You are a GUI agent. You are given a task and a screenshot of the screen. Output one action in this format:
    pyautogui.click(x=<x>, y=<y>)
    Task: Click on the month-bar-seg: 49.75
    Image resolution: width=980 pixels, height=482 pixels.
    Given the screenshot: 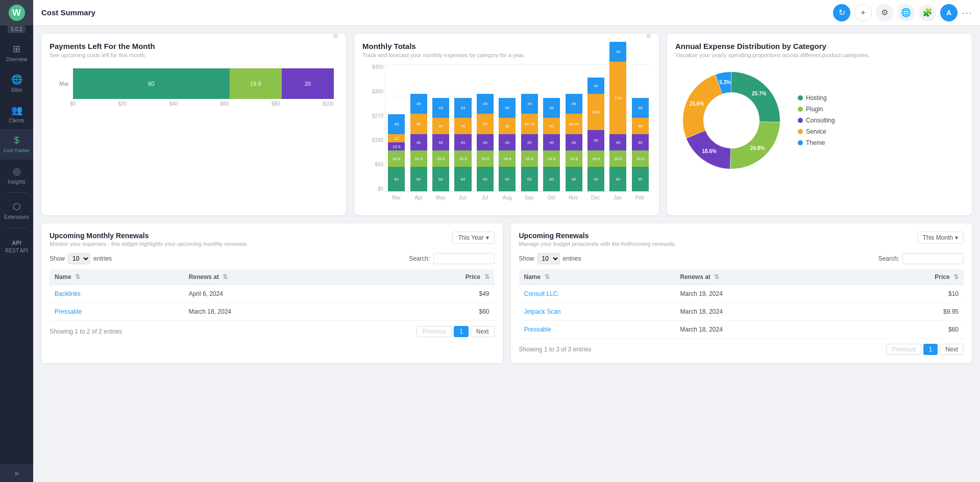 What is the action you would take?
    pyautogui.click(x=530, y=124)
    